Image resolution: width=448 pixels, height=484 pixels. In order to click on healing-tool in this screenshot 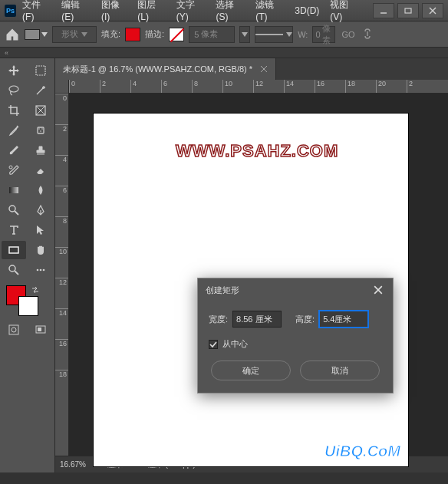, I will do `click(41, 130)`.